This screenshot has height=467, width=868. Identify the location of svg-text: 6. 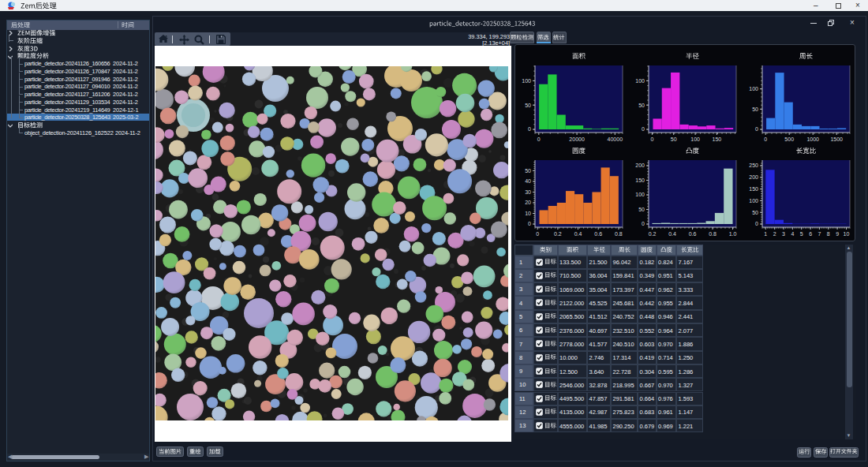
(810, 234).